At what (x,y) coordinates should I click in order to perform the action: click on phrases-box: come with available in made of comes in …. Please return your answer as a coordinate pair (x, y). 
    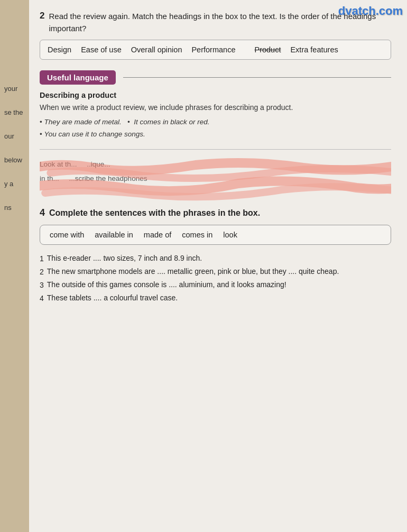
    Looking at the image, I should click on (216, 235).